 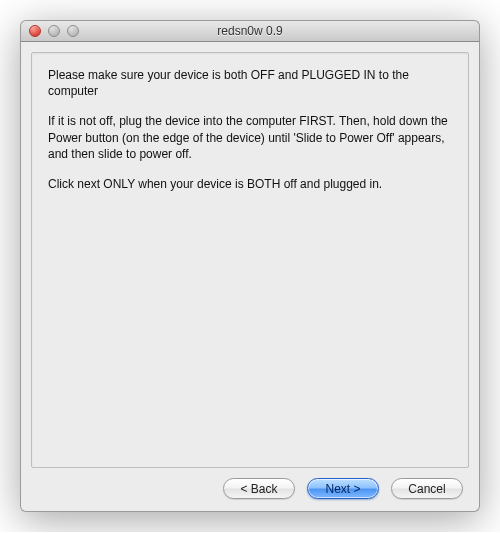 I want to click on window-title: redsn0w 0.9, so click(x=250, y=31).